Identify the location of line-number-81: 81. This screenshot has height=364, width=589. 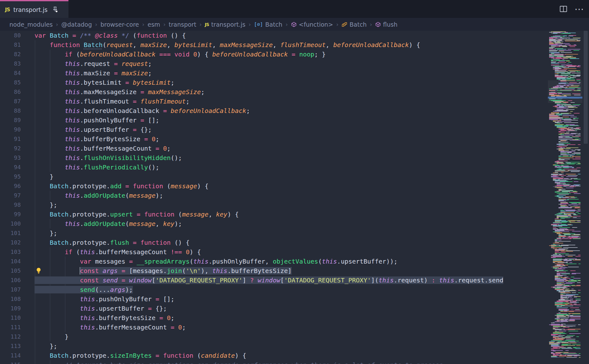
(10, 45).